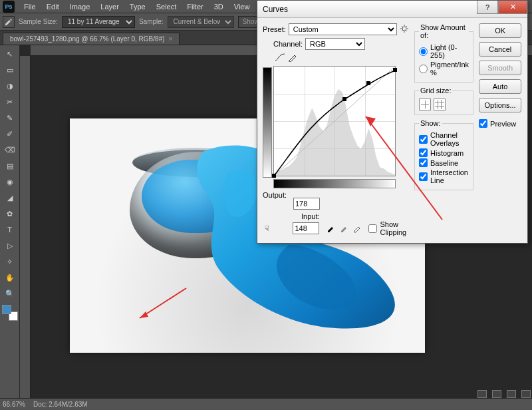 This screenshot has width=532, height=410. Describe the element at coordinates (513, 7) in the screenshot. I see `close-window-button: ✕` at that location.